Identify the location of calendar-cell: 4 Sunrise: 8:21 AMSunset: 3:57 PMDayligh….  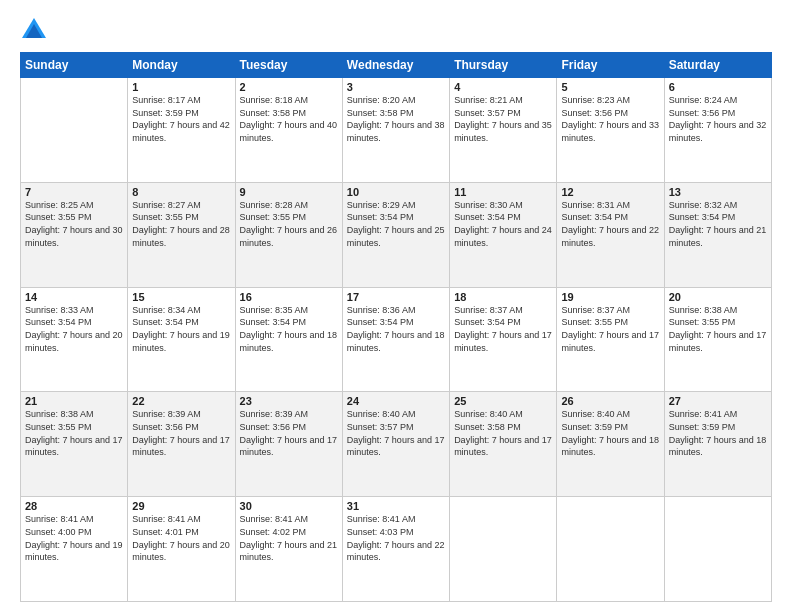
(504, 130).